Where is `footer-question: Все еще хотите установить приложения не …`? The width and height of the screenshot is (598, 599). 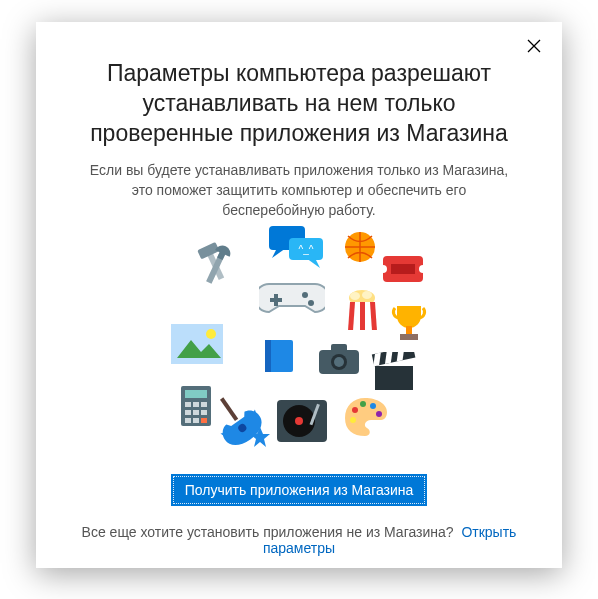
footer-question: Все еще хотите установить приложения не … is located at coordinates (299, 540).